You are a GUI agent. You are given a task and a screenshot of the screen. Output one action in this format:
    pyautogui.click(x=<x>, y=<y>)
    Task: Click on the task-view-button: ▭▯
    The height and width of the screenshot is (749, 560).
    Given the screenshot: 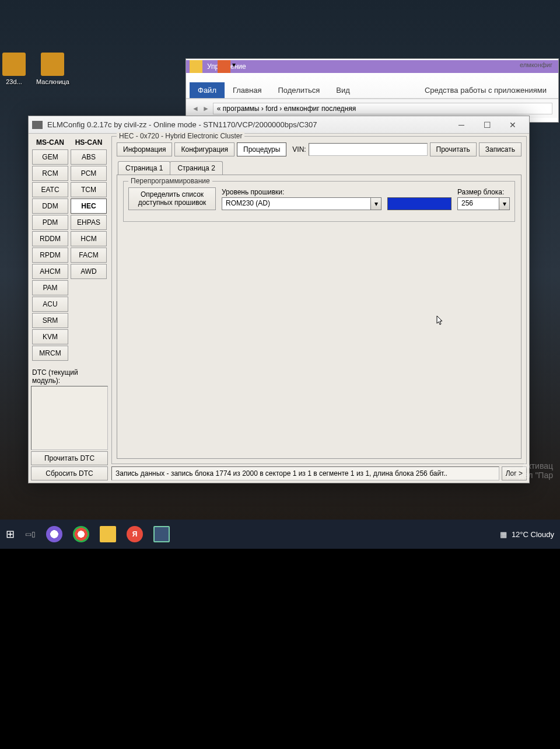 What is the action you would take?
    pyautogui.click(x=30, y=534)
    